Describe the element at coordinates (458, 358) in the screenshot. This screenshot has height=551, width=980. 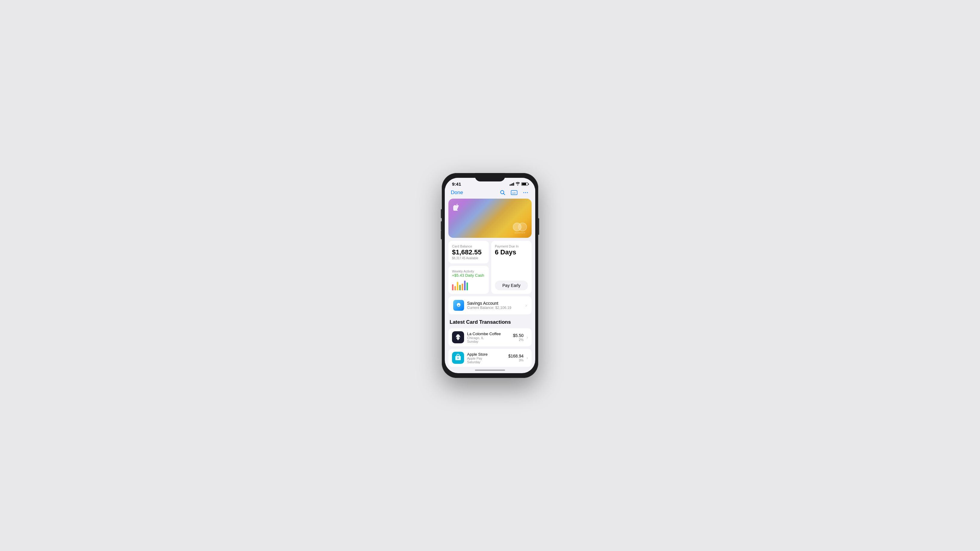
I see `apple-store-icon` at that location.